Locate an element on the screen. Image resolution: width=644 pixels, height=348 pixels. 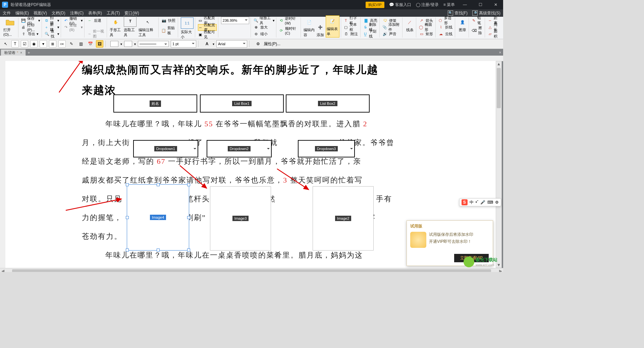
list-tool: ≣ is located at coordinates (53, 44).